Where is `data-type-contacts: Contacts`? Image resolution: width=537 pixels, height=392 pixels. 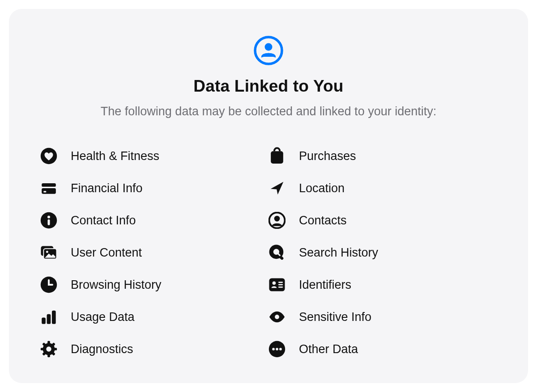 data-type-contacts: Contacts is located at coordinates (383, 220).